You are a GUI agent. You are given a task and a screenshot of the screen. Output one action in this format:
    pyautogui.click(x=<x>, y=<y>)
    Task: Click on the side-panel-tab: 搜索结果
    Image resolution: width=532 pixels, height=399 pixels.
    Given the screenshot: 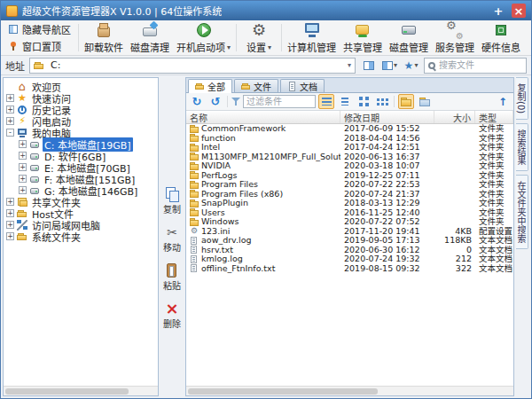 What is the action you would take?
    pyautogui.click(x=522, y=147)
    